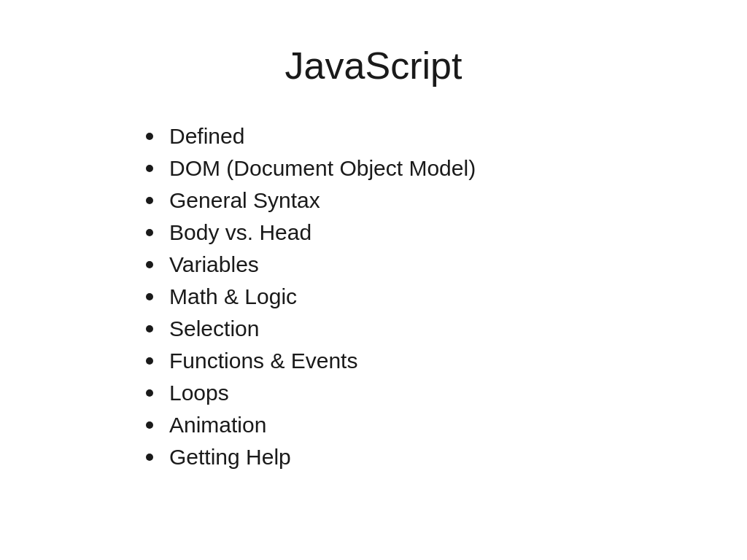 The width and height of the screenshot is (747, 560). What do you see at coordinates (311, 265) in the screenshot?
I see `list-item: Variables` at bounding box center [311, 265].